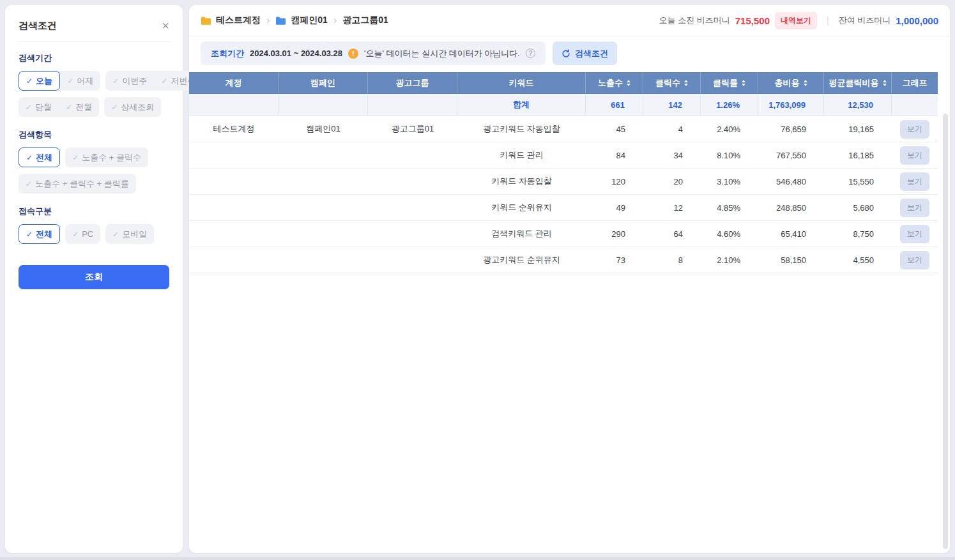 This screenshot has width=955, height=560. Describe the element at coordinates (791, 83) in the screenshot. I see `col-header-cost: 총비용` at that location.